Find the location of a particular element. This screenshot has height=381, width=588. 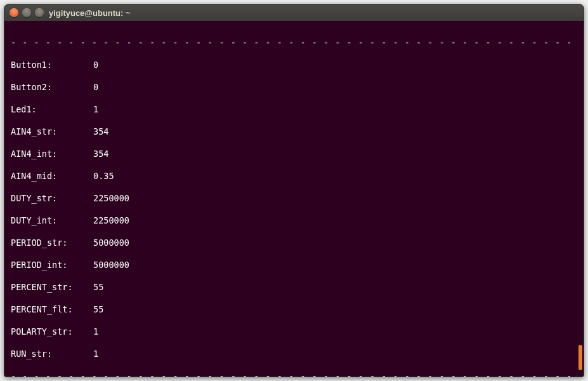

close-icon is located at coordinates (14, 13).